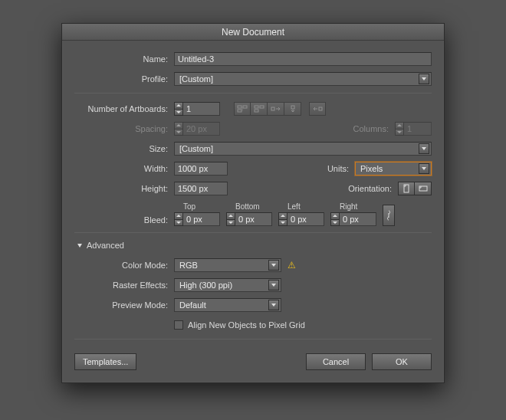 The image size is (506, 420). Describe the element at coordinates (341, 169) in the screenshot. I see `units-label: Units:` at that location.